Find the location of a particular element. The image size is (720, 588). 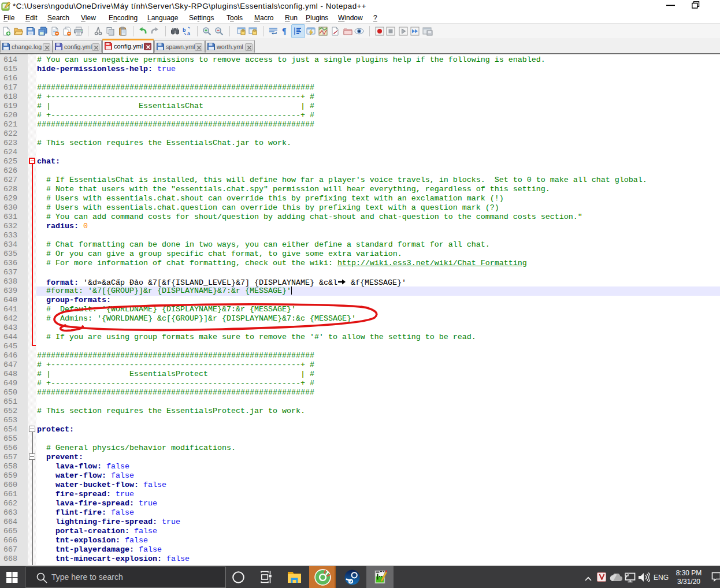

svg-text: a is located at coordinates (189, 34).